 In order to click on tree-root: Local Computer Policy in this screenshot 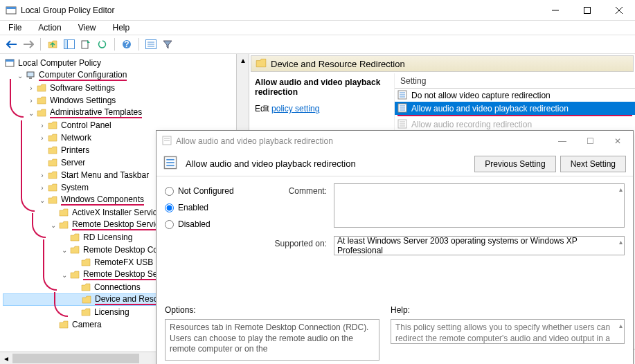, I will do `click(125, 63)`.